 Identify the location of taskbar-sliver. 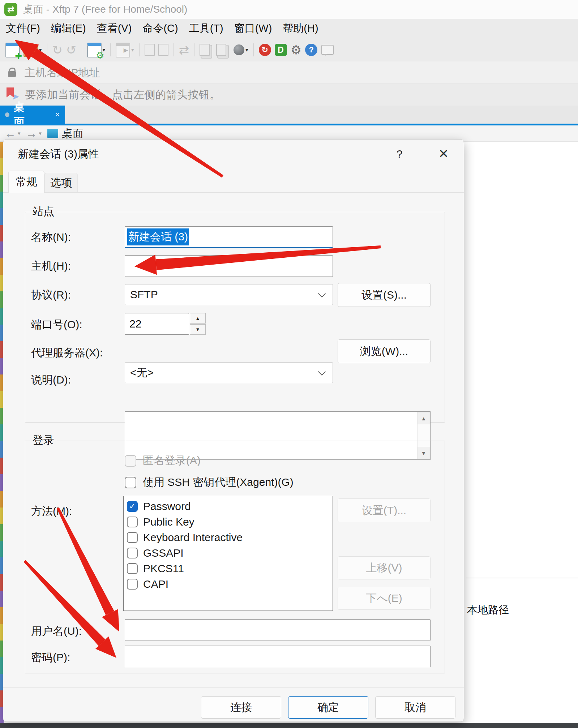
(289, 725).